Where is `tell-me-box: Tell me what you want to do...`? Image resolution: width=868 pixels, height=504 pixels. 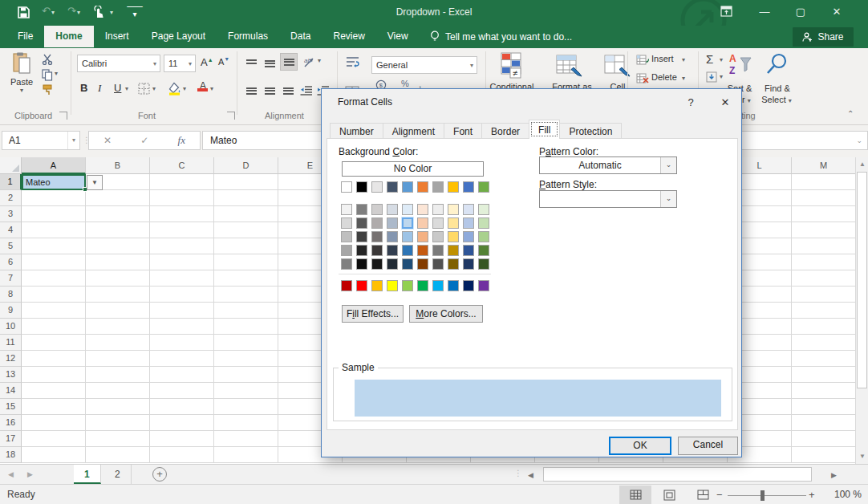 tell-me-box: Tell me what you want to do... is located at coordinates (501, 37).